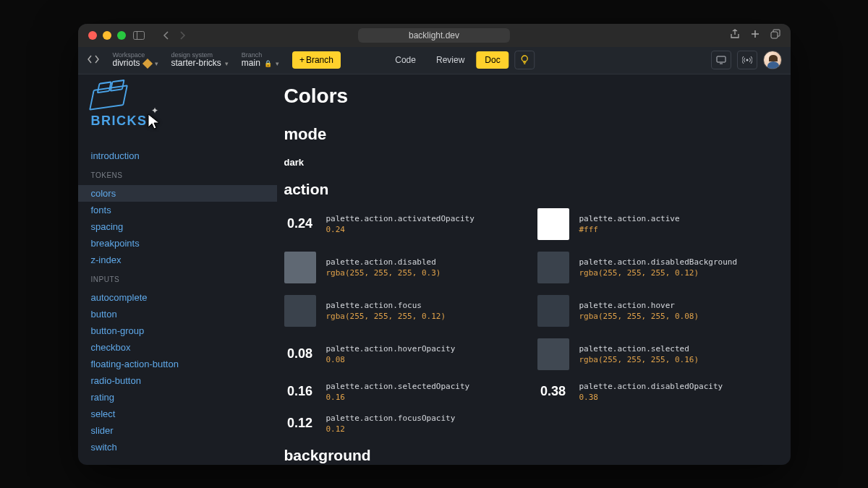 The height and width of the screenshot is (488, 868). I want to click on nav-radio-button: radio-button, so click(178, 380).